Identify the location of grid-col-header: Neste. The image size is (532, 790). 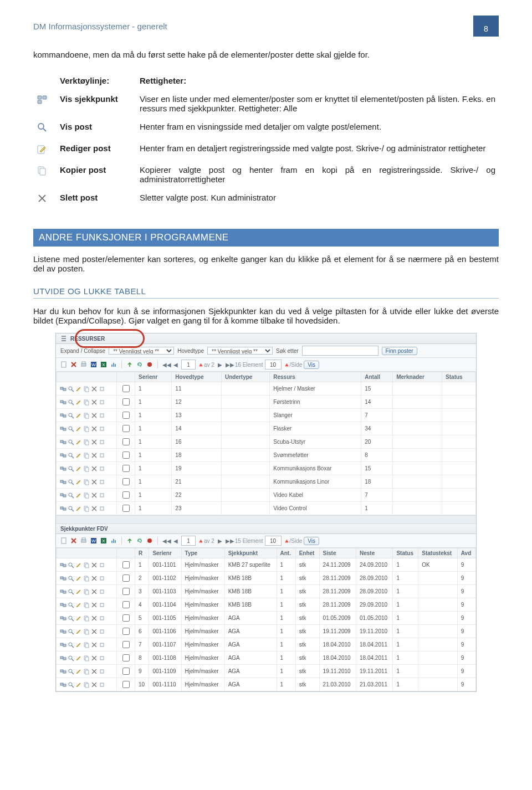
(375, 553).